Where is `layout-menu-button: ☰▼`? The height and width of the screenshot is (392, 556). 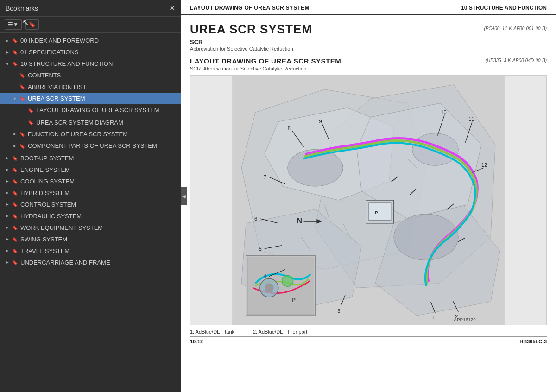 layout-menu-button: ☰▼ is located at coordinates (13, 25).